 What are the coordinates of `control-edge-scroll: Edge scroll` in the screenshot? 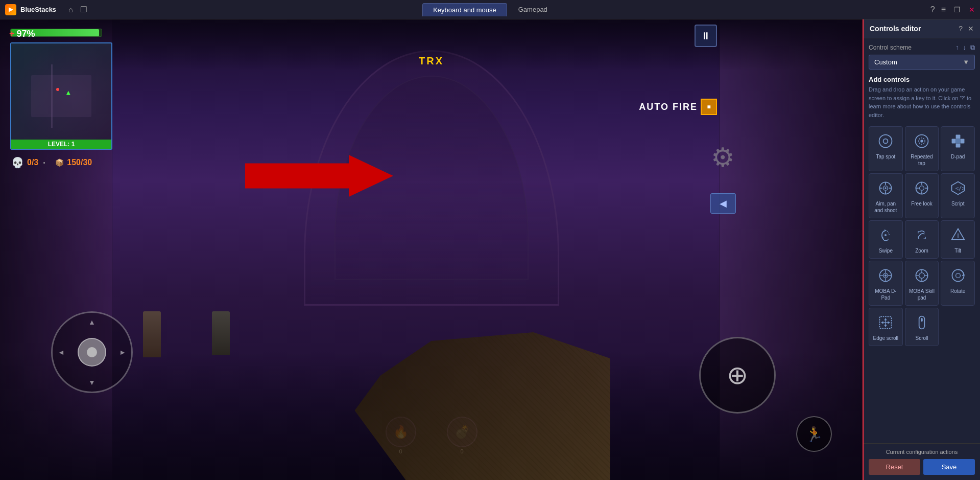 It's located at (886, 327).